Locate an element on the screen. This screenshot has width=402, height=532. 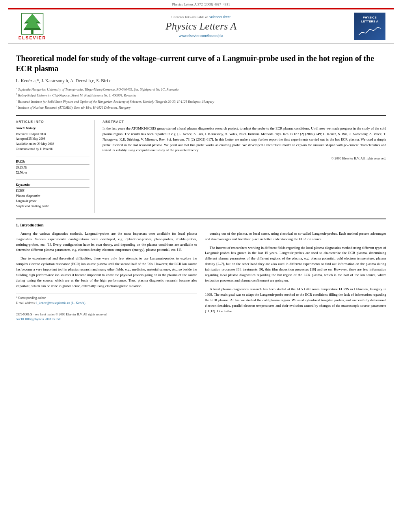
physics-letters-badge: PHYSICS LETTERS A is located at coordinates (370, 26).